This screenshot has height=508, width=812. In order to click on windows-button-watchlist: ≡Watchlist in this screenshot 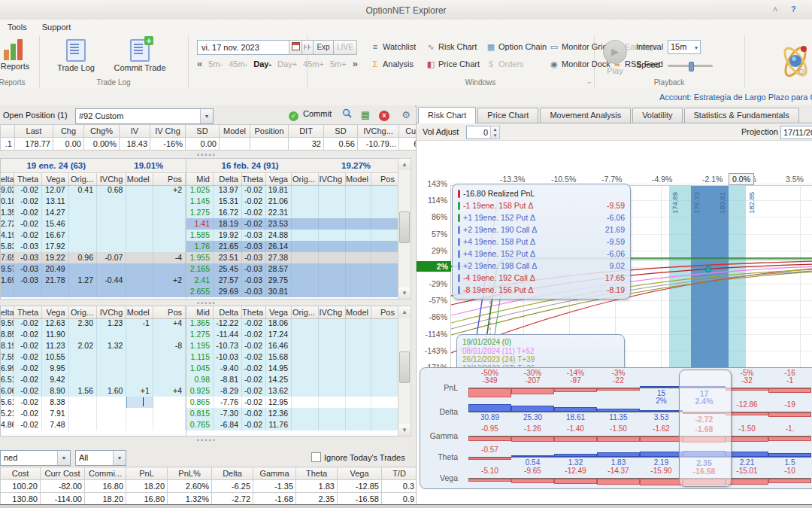, I will do `click(392, 47)`.